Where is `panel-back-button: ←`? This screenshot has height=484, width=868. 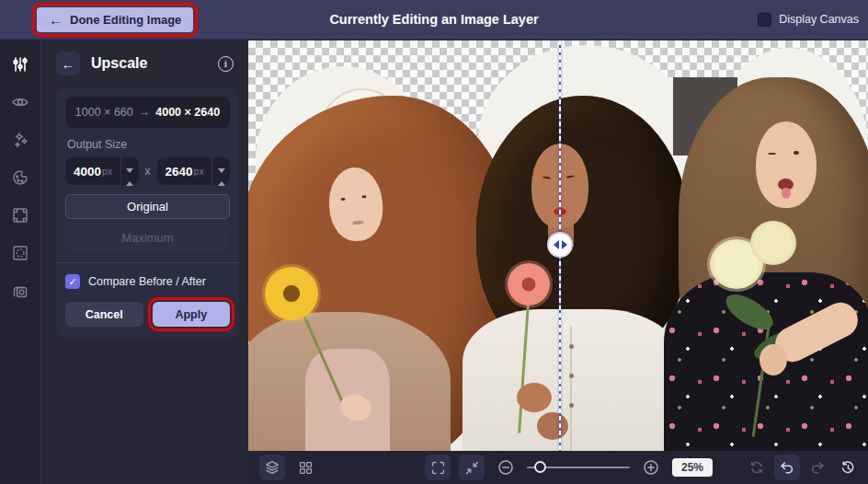
panel-back-button: ← is located at coordinates (68, 63).